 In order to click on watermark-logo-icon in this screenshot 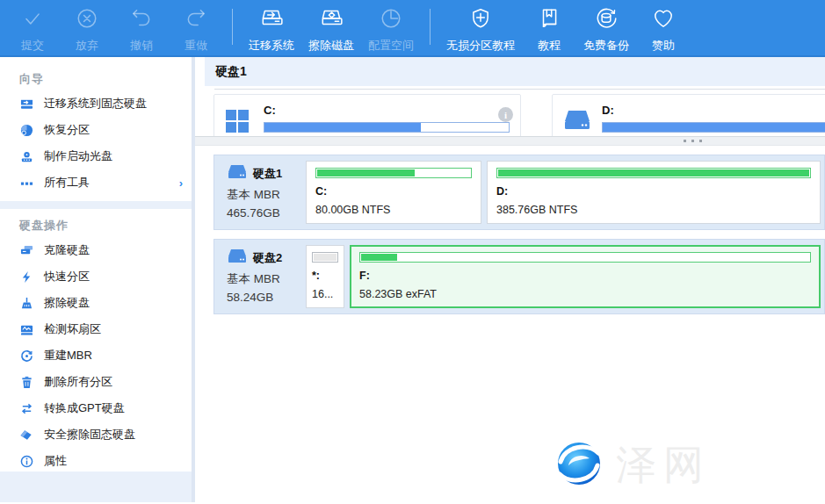, I will do `click(579, 465)`.